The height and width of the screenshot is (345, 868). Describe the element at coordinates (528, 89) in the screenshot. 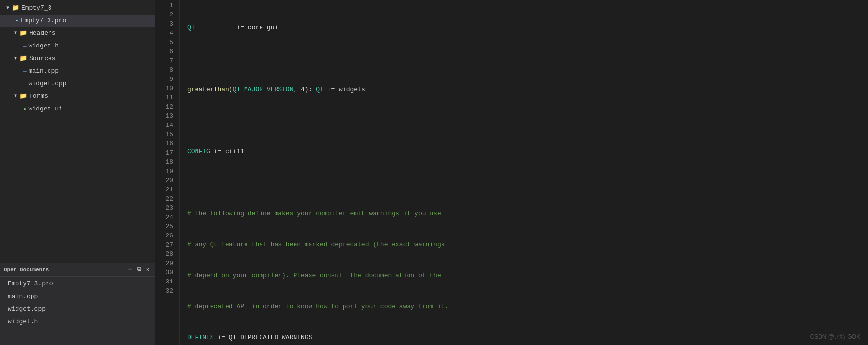

I see `code-line-3: greaterThan(QT_MAJOR_VERSION, 4): QT += …` at that location.